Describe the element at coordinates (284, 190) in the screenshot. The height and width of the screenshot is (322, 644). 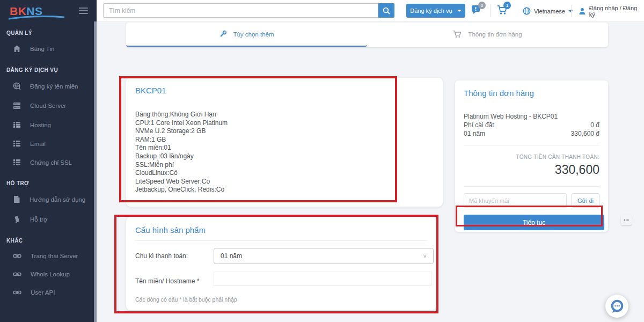
I see `spec-line: Jetbackup, OneClick, Redis:Có` at that location.